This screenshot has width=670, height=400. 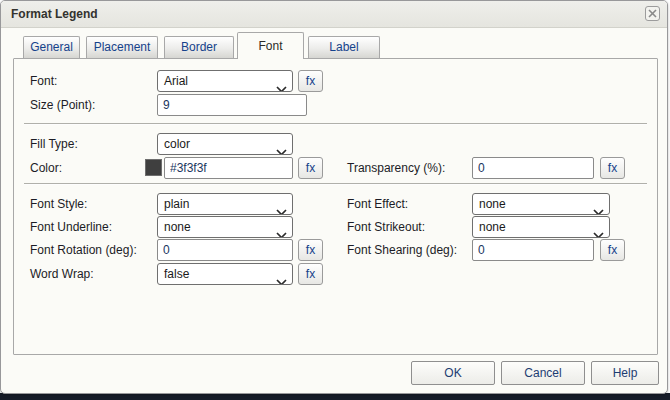 I want to click on fill-type-select: color, so click(x=225, y=144).